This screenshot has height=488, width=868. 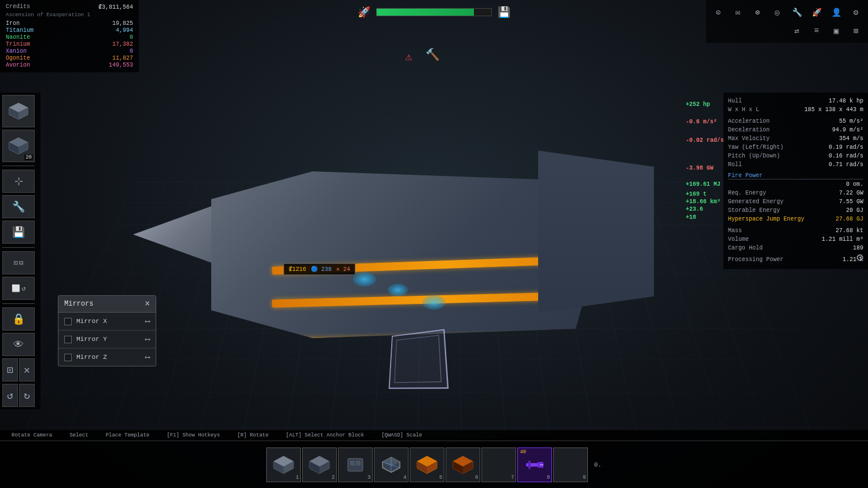 I want to click on volume-value: 1.21 mill m³, so click(x=843, y=240).